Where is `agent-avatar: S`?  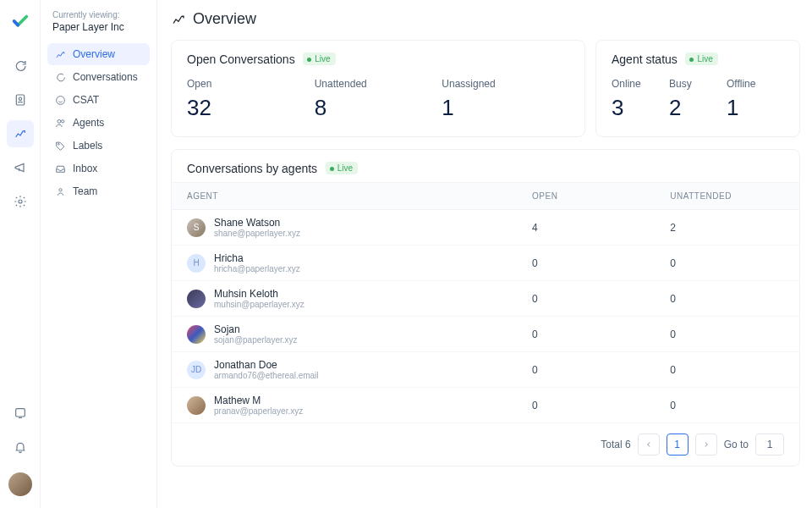
agent-avatar: S is located at coordinates (196, 228).